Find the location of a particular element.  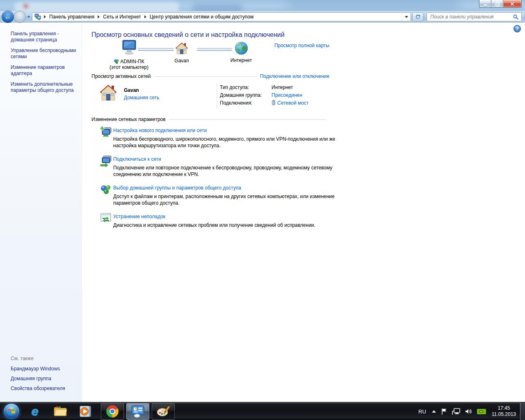

sidebar-item-advanced-sharing: Изменить дополнительные параметры общего… is located at coordinates (44, 87).